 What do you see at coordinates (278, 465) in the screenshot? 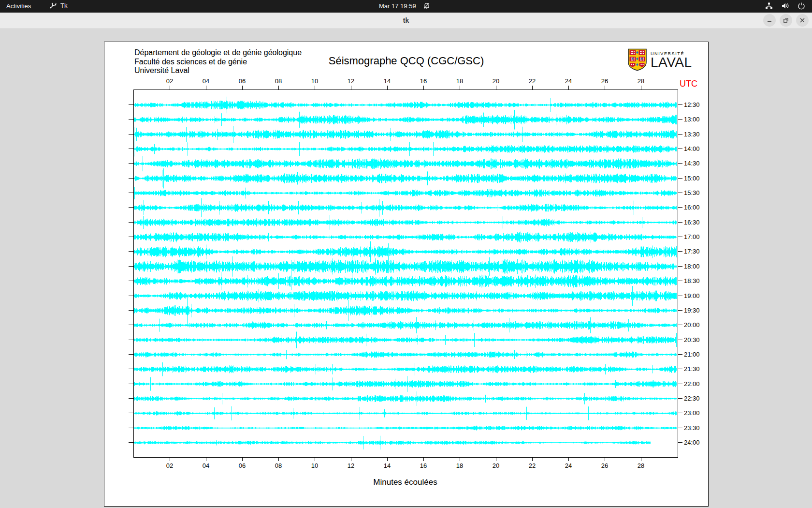
I see `x-tick-label-bottom: 08` at bounding box center [278, 465].